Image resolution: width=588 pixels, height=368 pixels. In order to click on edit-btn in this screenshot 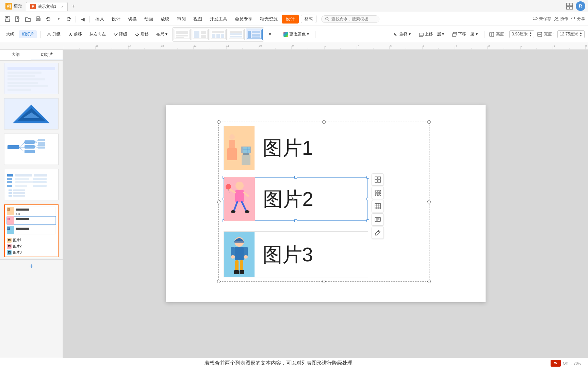, I will do `click(378, 233)`.